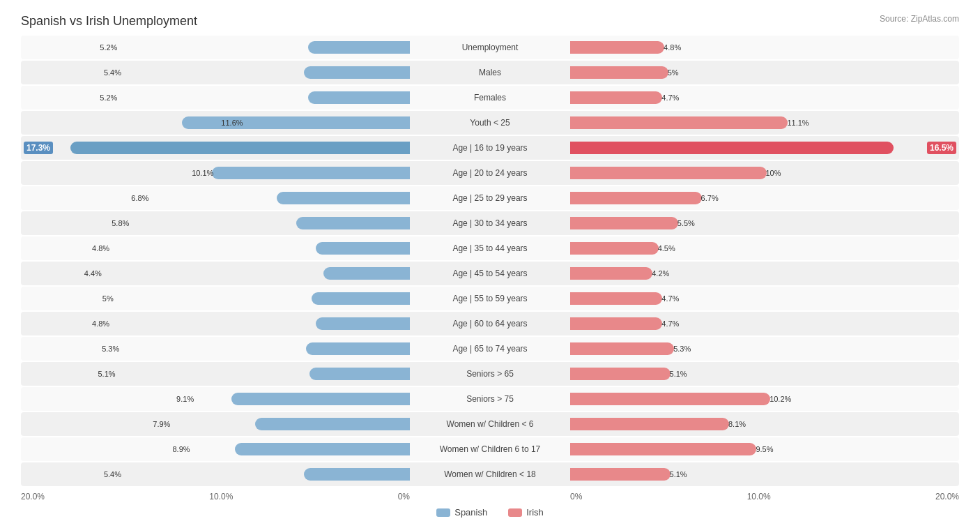 This screenshot has height=528, width=980. What do you see at coordinates (217, 497) in the screenshot?
I see `axis-left: 20.0% 10.0% 0%` at bounding box center [217, 497].